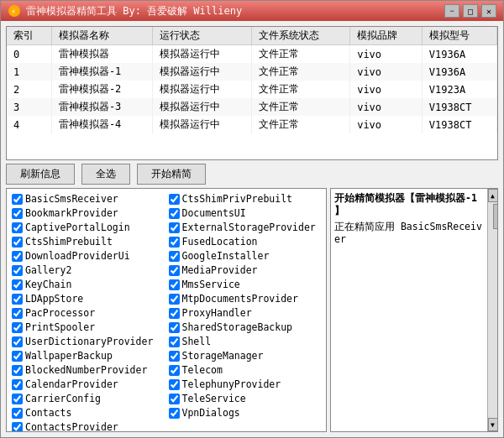  What do you see at coordinates (245, 370) in the screenshot?
I see `check-item: Telecom` at bounding box center [245, 370].